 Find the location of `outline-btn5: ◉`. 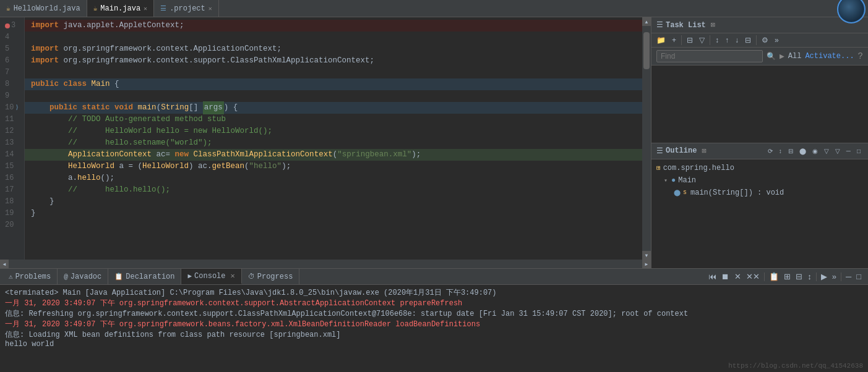

outline-btn5: ◉ is located at coordinates (815, 151).